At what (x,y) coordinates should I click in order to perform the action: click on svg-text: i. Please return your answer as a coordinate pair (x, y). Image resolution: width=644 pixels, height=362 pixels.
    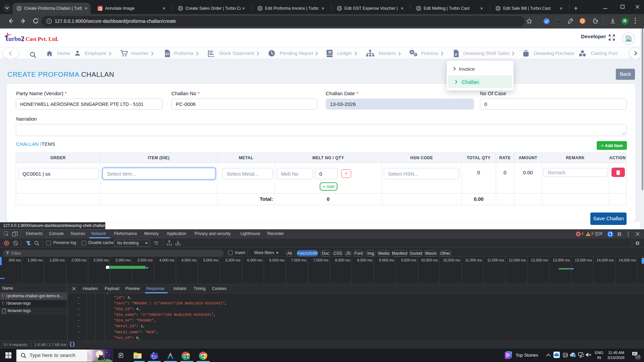
    Looking at the image, I should click on (574, 356).